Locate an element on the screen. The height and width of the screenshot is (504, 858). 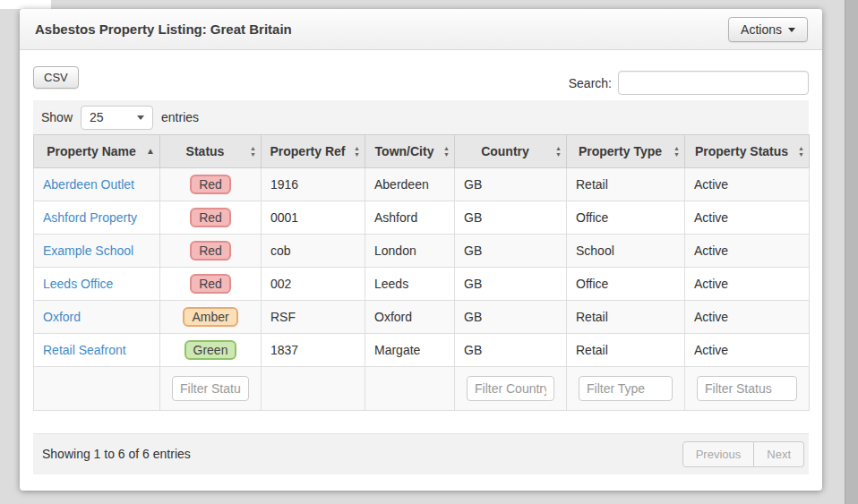
table-row: Aberdeen Outlet Red 1916 Aberdeen GB Ret… is located at coordinates (422, 184).